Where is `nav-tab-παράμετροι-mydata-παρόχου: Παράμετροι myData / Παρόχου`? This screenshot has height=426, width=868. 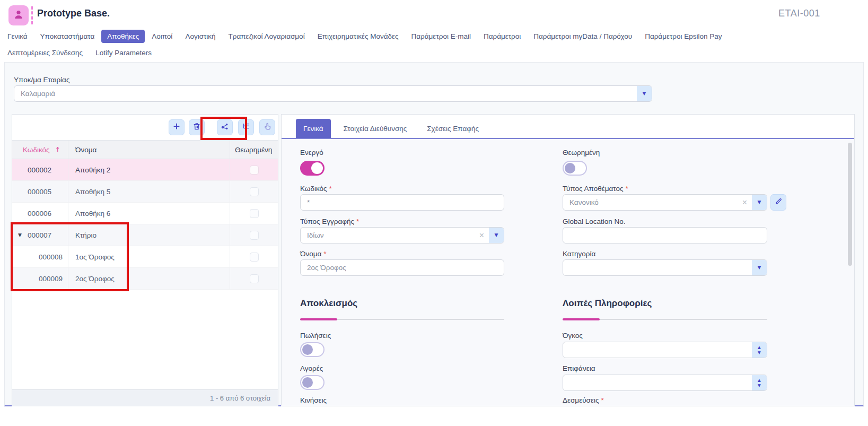 nav-tab-παράμετροι-mydata-παρόχου: Παράμετροι myData / Παρόχου is located at coordinates (583, 36).